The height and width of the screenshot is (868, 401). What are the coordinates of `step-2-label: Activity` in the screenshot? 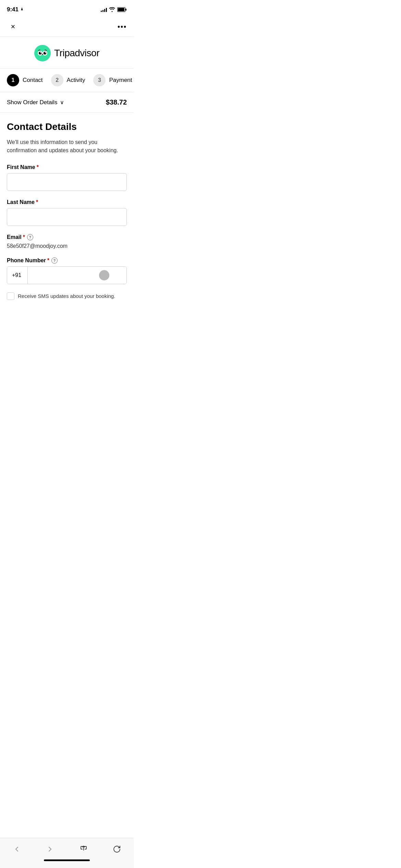 It's located at (76, 80).